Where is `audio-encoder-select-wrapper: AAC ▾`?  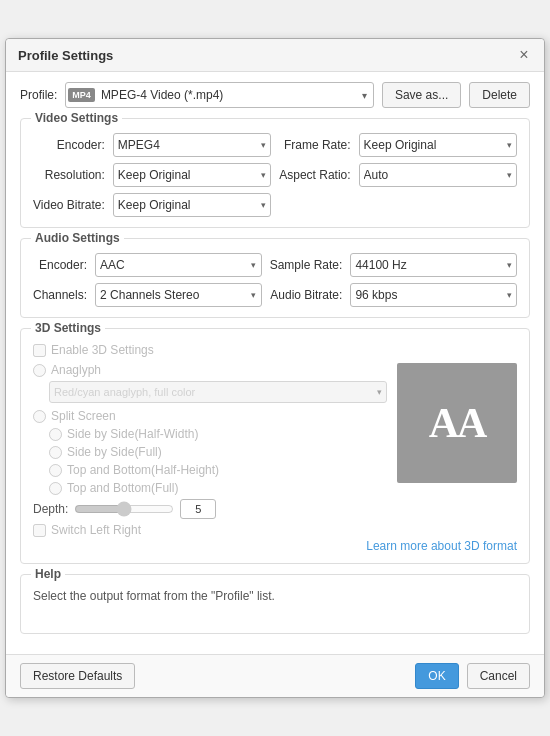
audio-encoder-select-wrapper: AAC ▾ is located at coordinates (178, 265).